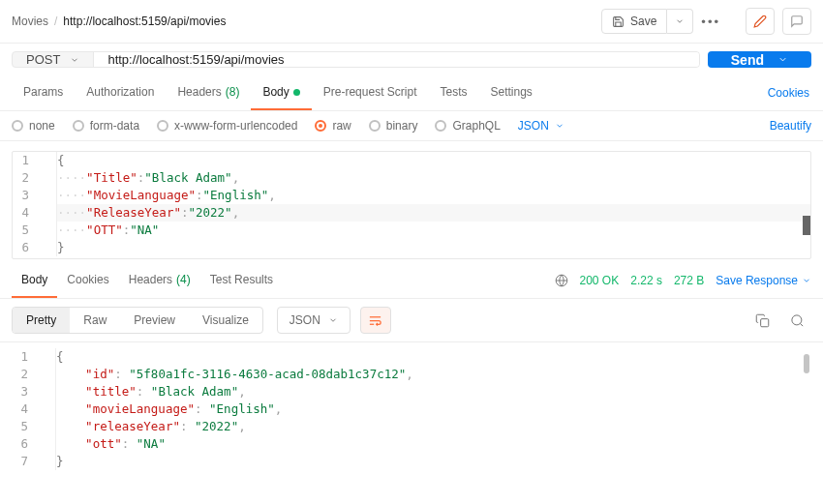  Describe the element at coordinates (41, 320) in the screenshot. I see `vm-pretty: Pretty` at that location.